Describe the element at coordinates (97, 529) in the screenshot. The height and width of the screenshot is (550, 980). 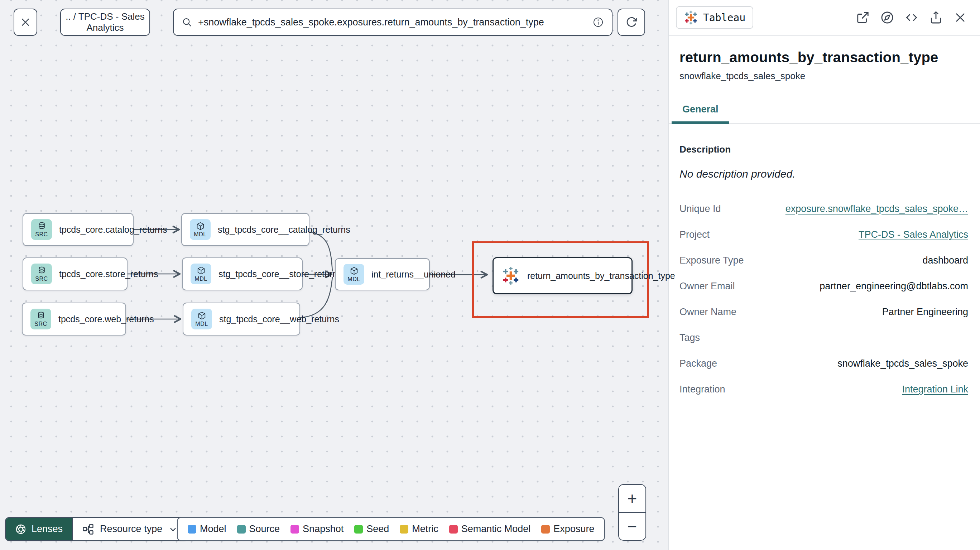
I see `lenses-control-group: Lenses Resource type` at that location.